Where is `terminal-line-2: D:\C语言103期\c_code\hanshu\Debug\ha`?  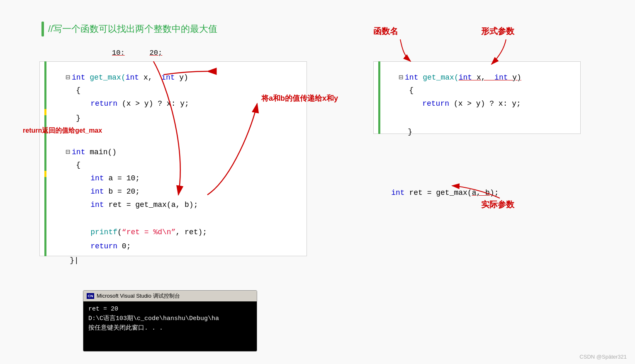
terminal-line-2: D:\C语言103期\c_code\hanshu\Debug\ha is located at coordinates (170, 318).